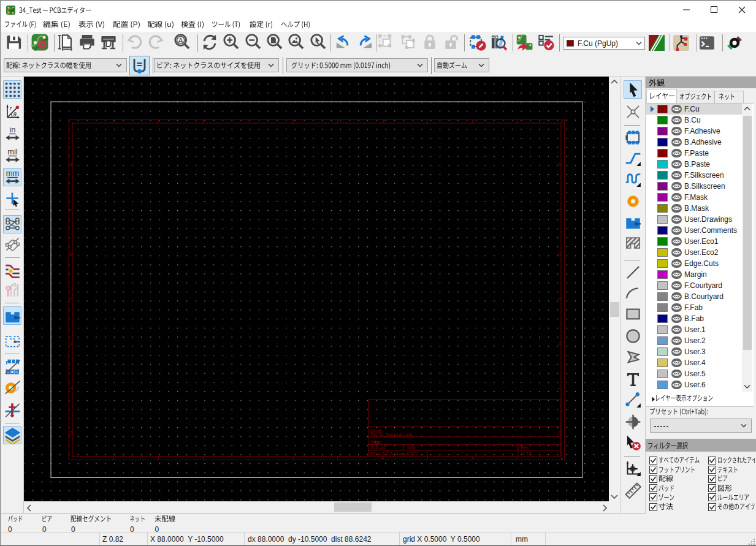 The width and height of the screenshot is (756, 546). Describe the element at coordinates (15, 114) in the screenshot. I see `svg-text: θ` at that location.